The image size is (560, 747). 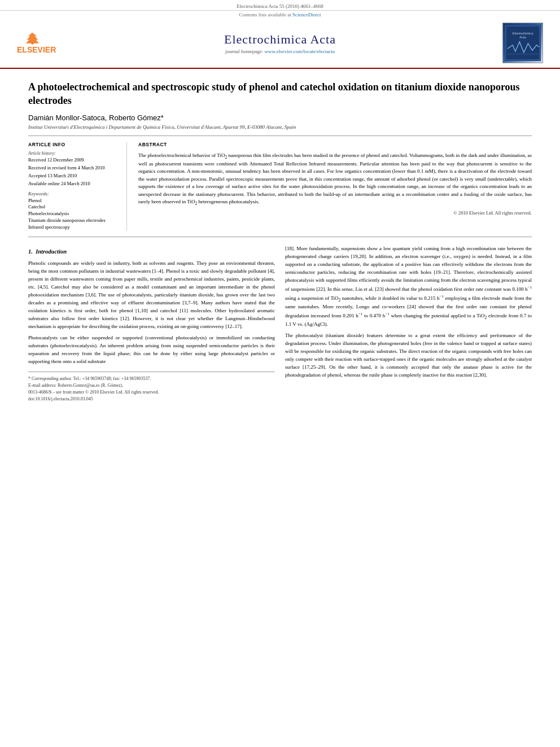 What do you see at coordinates (30, 252) in the screenshot?
I see `section-number: 1.` at bounding box center [30, 252].